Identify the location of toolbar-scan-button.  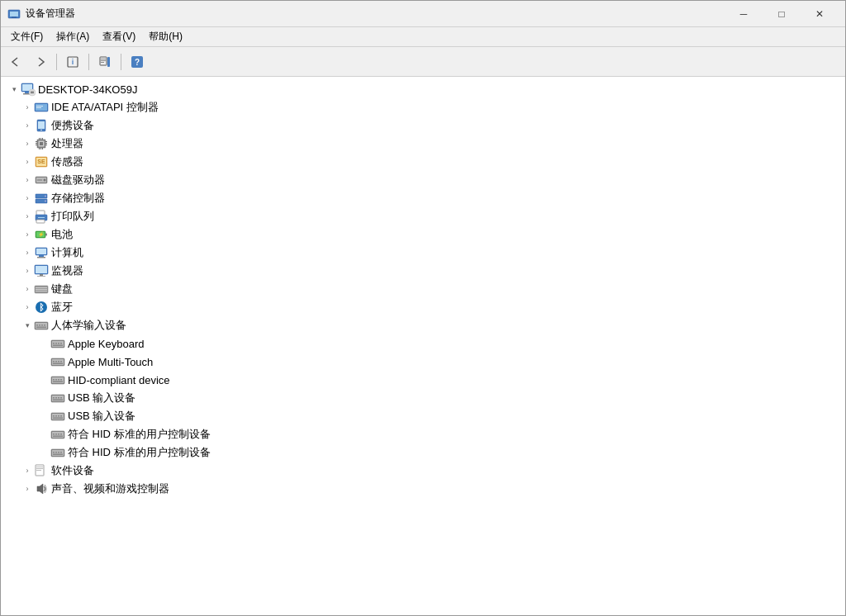
(105, 62).